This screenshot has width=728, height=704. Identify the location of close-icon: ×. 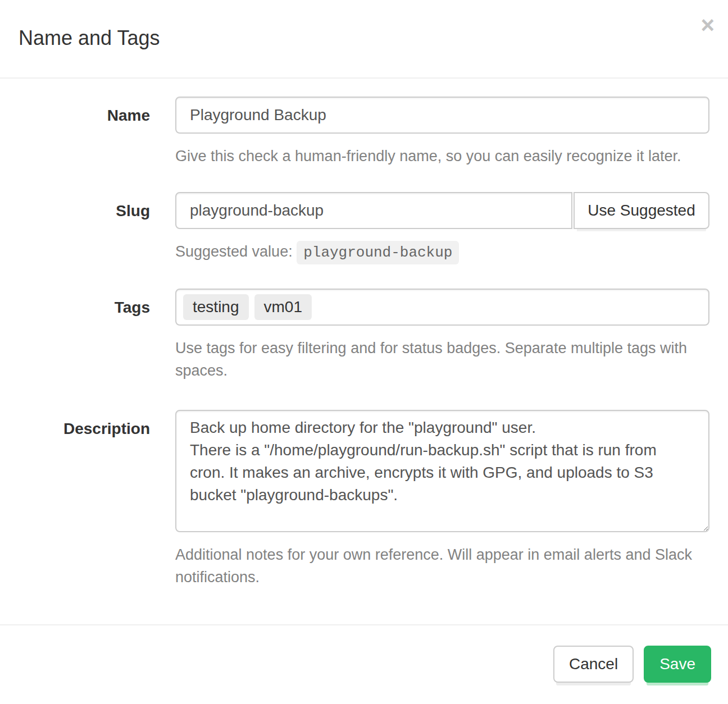
(708, 25).